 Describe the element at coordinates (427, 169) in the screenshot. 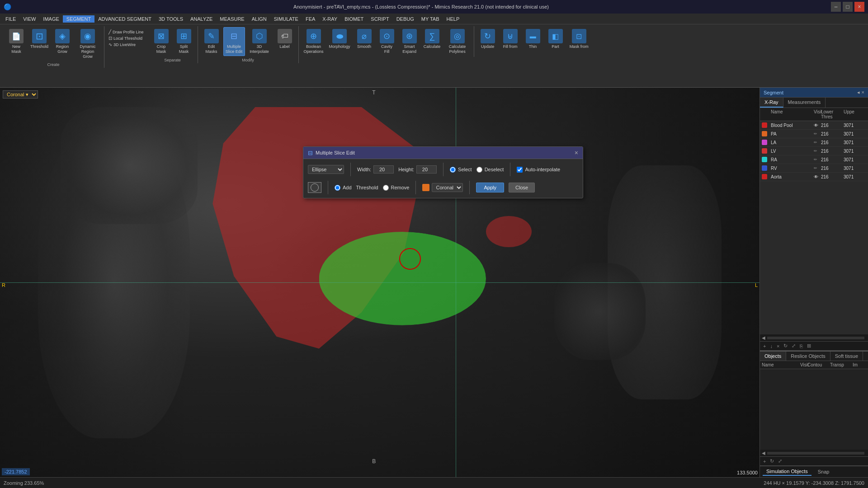

I see `mse-height-input` at that location.